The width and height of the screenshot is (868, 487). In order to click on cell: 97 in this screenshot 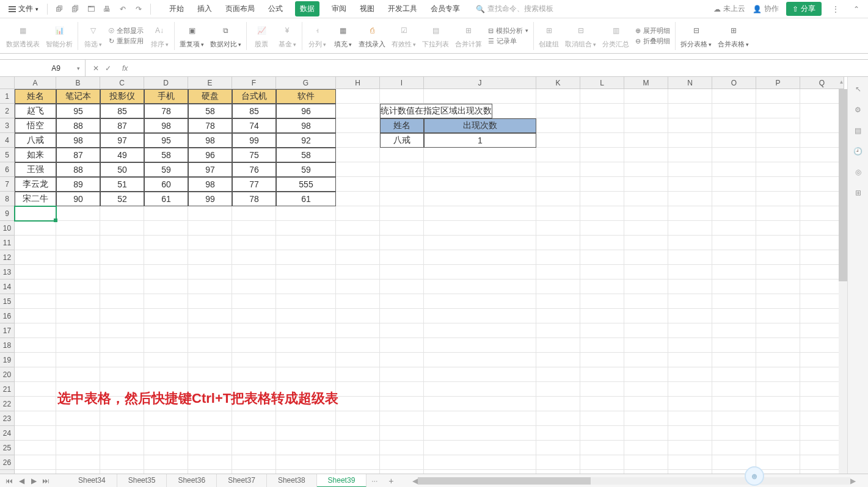, I will do `click(122, 140)`.